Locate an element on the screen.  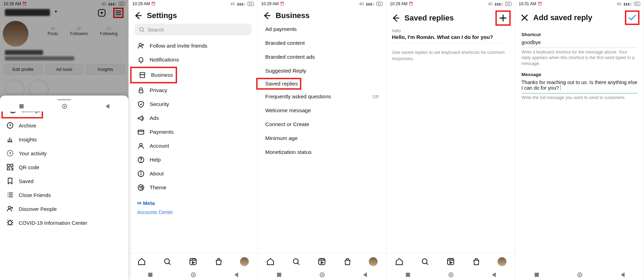
menu-archive: Archive is located at coordinates (64, 125).